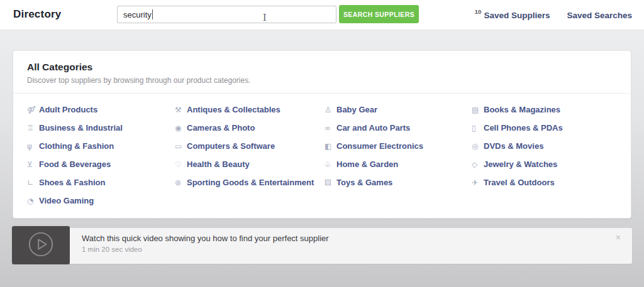  I want to click on top-bar: Directory I SEARCH SUPPLIERS 10 Saved Su…, so click(322, 15).